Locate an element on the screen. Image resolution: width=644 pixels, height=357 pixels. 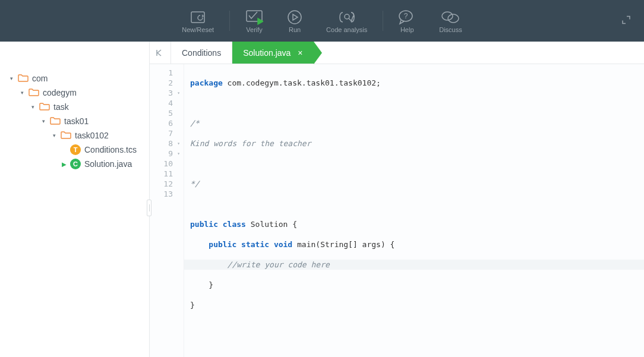
code-analysis-button: Code analysis is located at coordinates (347, 21).